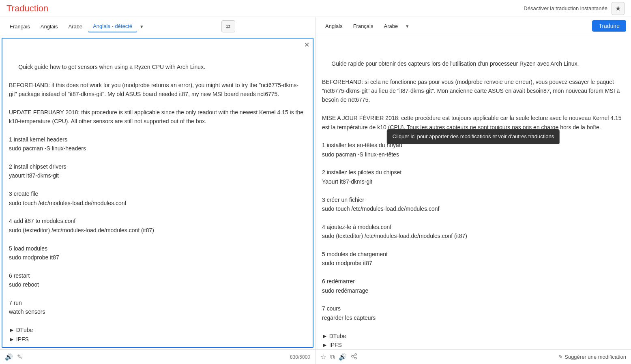 Image resolution: width=631 pixels, height=364 pixels. Describe the element at coordinates (473, 26) in the screenshot. I see `target-lang-bar: Anglais Français Arabe ▾ Traduire` at that location.